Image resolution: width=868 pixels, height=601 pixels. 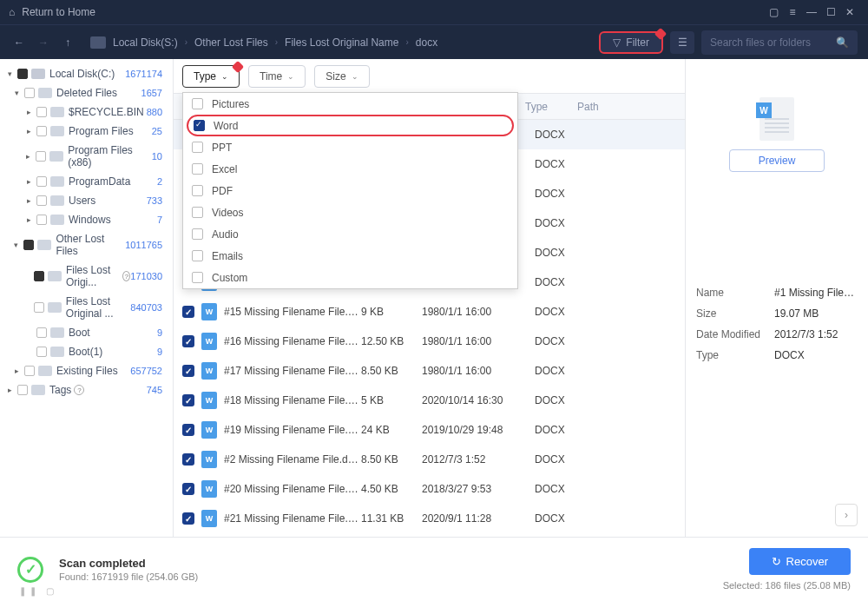 I want to click on sidebar-item: ▸Existing Files657752, so click(x=87, y=371).